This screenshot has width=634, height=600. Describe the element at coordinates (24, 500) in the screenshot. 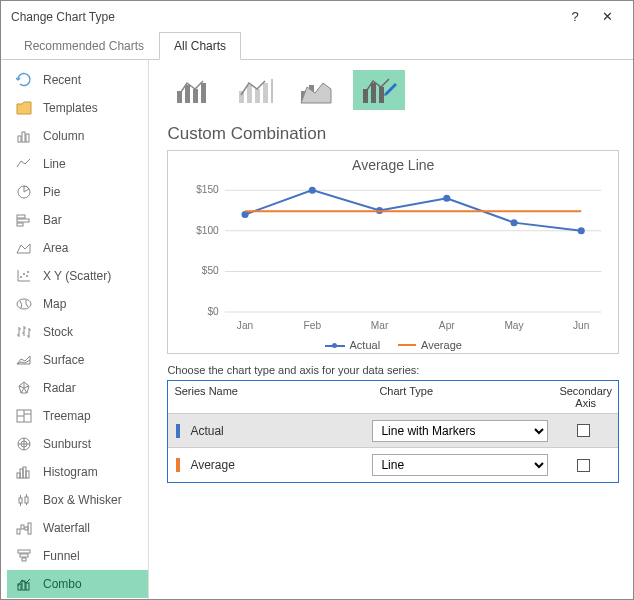

I see `boxwhisker-icon` at that location.